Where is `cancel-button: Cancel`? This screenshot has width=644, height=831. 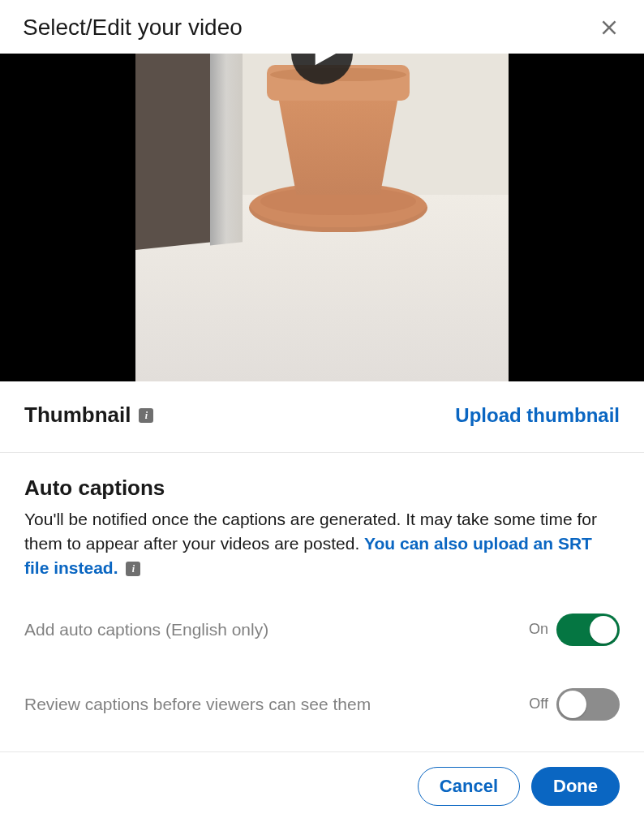
cancel-button: Cancel is located at coordinates (469, 786).